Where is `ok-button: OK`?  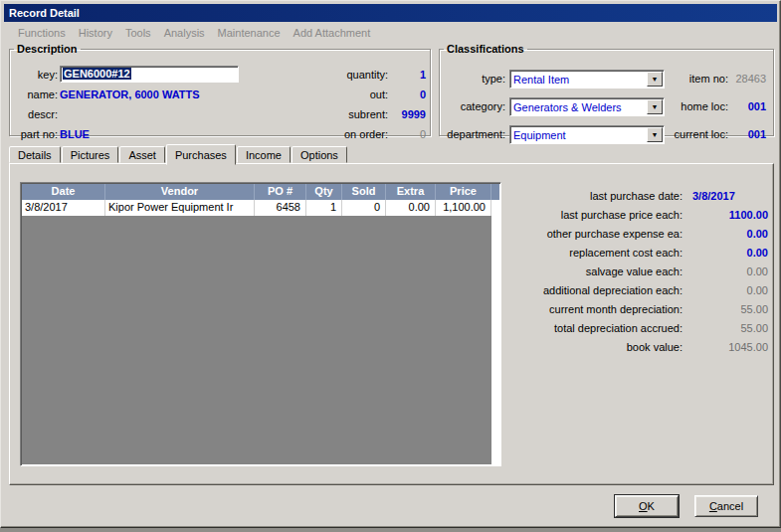
ok-button: OK is located at coordinates (647, 506).